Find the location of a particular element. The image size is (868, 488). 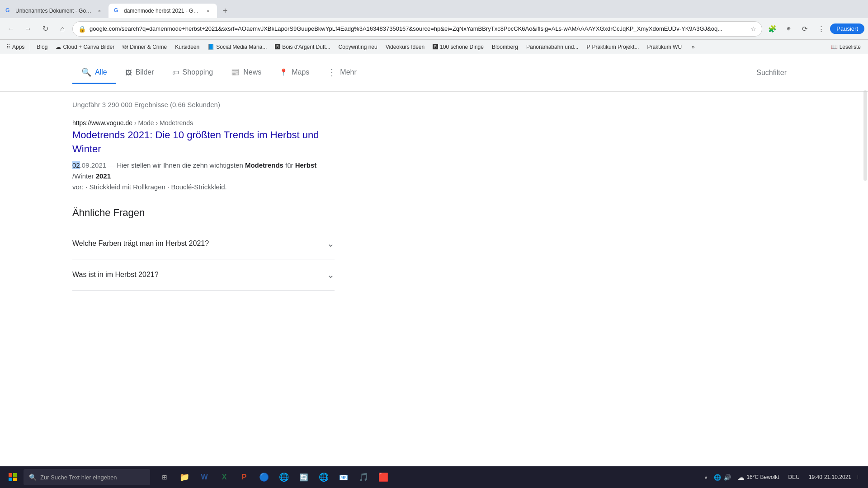

tab-2-title: damenmode herbst 2021 - Goo... is located at coordinates (163, 11).